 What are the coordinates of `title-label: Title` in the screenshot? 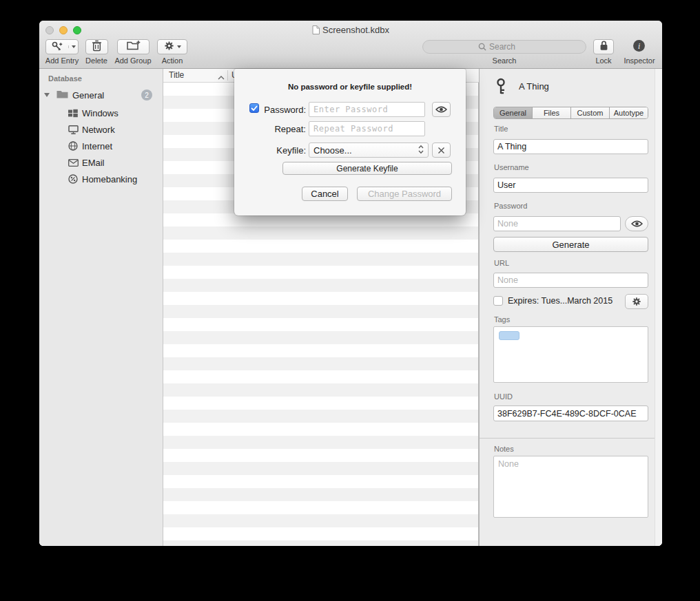 It's located at (501, 129).